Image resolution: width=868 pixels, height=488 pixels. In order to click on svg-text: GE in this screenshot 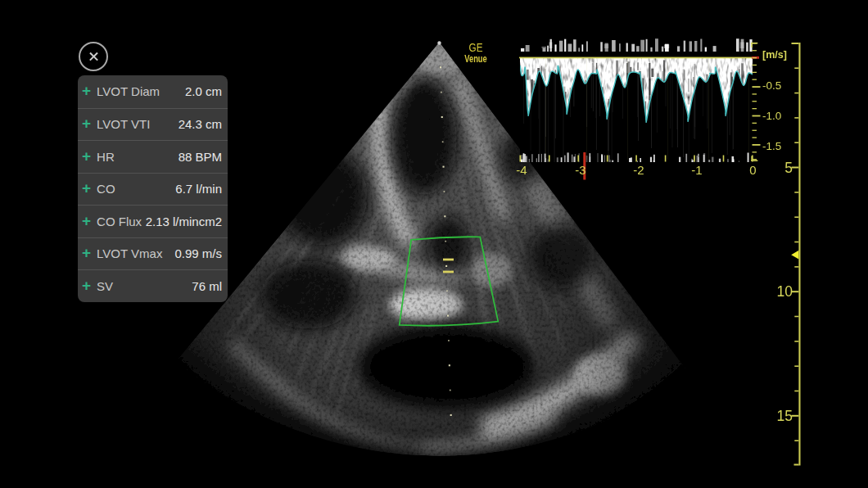, I will do `click(477, 47)`.